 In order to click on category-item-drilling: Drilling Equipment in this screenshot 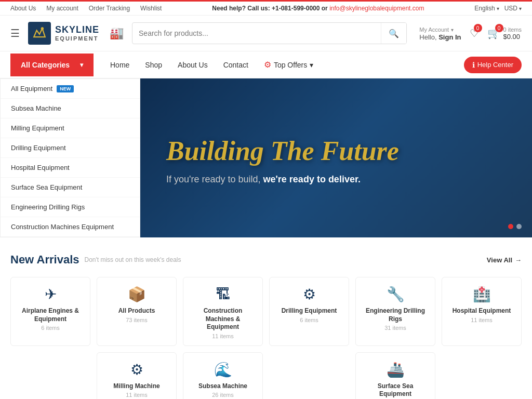, I will do `click(70, 148)`.